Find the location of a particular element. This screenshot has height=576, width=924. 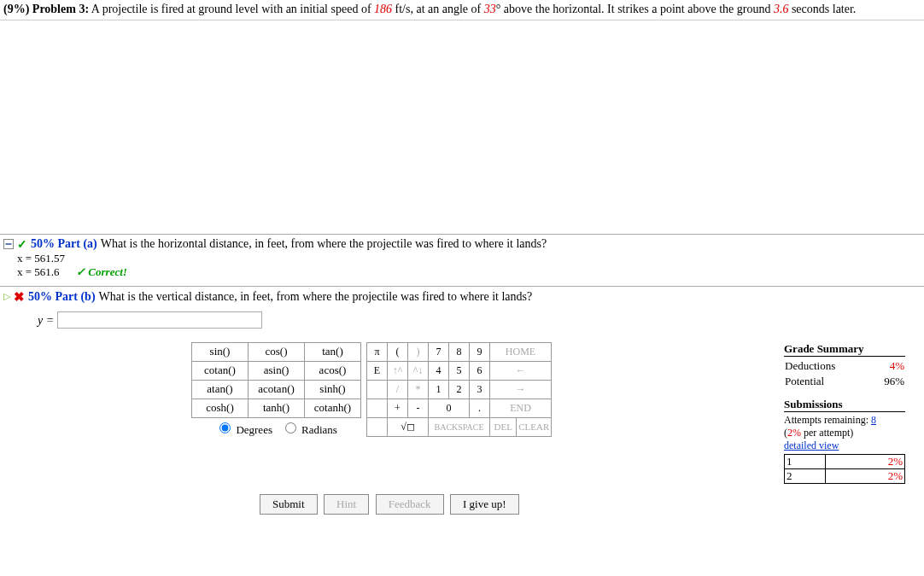

key-down: ^↓ is located at coordinates (418, 370).